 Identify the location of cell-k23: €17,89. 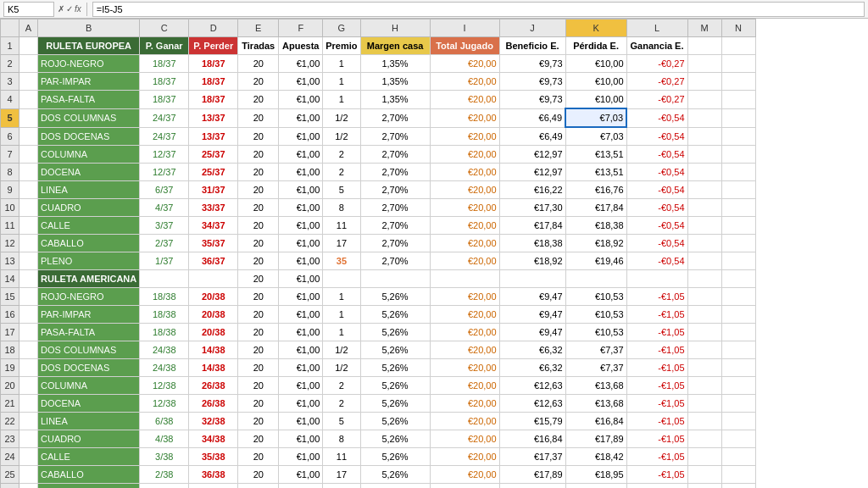
(596, 439).